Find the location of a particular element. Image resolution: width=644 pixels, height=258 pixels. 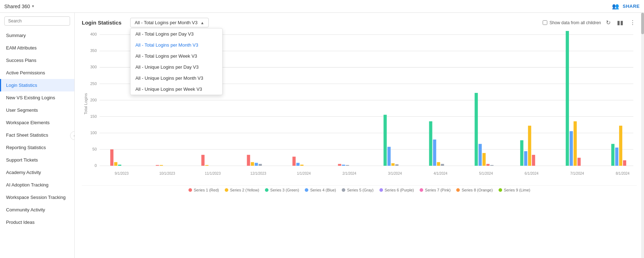

sidebar-item-workspace-elements: Workspace Elements is located at coordinates (37, 122).